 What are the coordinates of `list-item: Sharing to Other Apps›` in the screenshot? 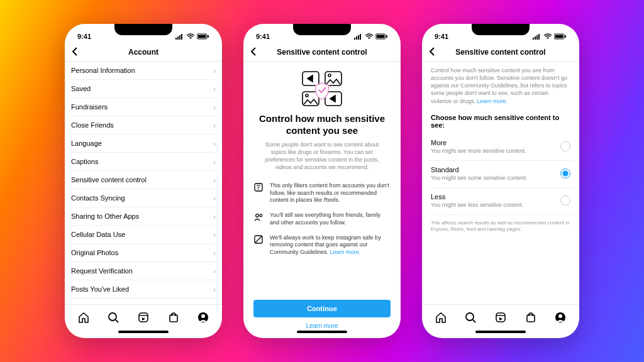 It's located at (143, 216).